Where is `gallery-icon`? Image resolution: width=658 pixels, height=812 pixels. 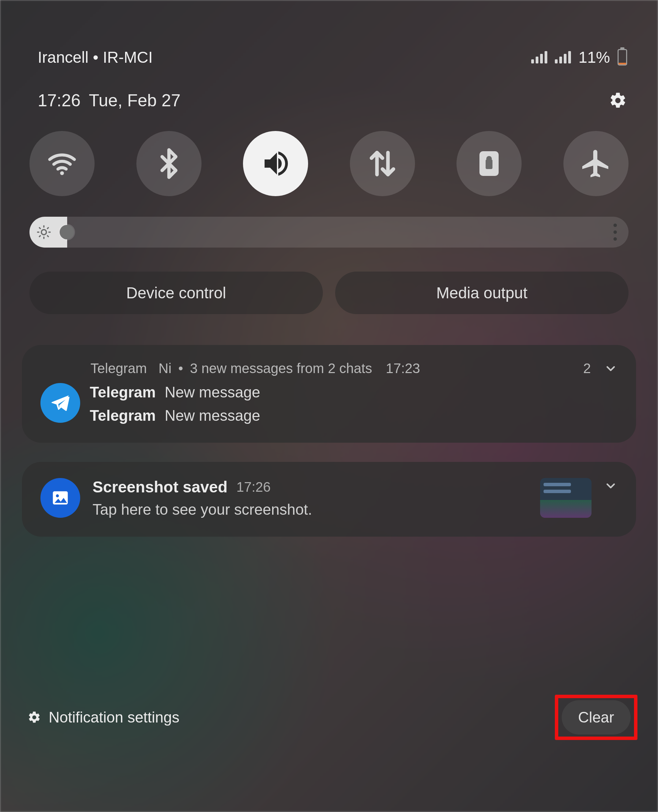
gallery-icon is located at coordinates (61, 498).